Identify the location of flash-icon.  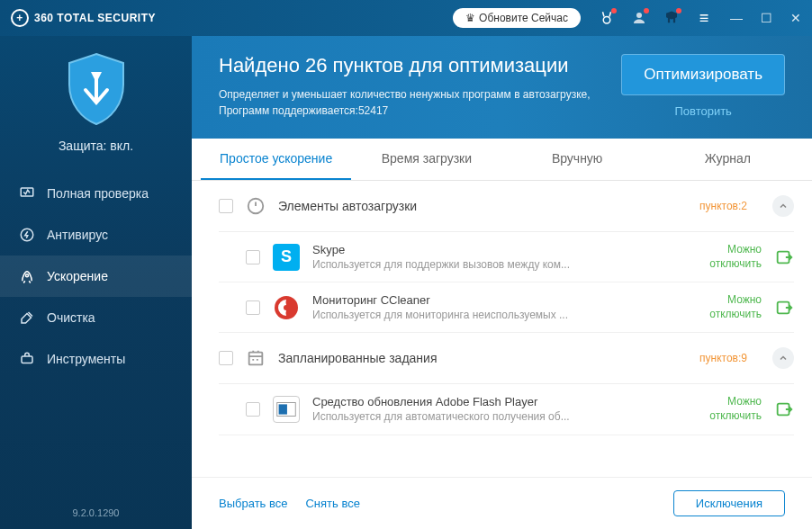
(286, 409).